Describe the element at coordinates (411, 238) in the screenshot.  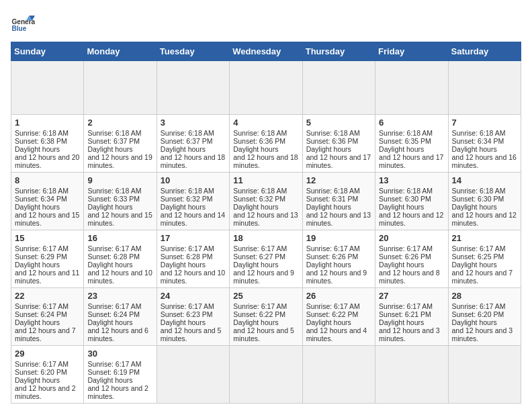
I see `day-number: 20` at that location.